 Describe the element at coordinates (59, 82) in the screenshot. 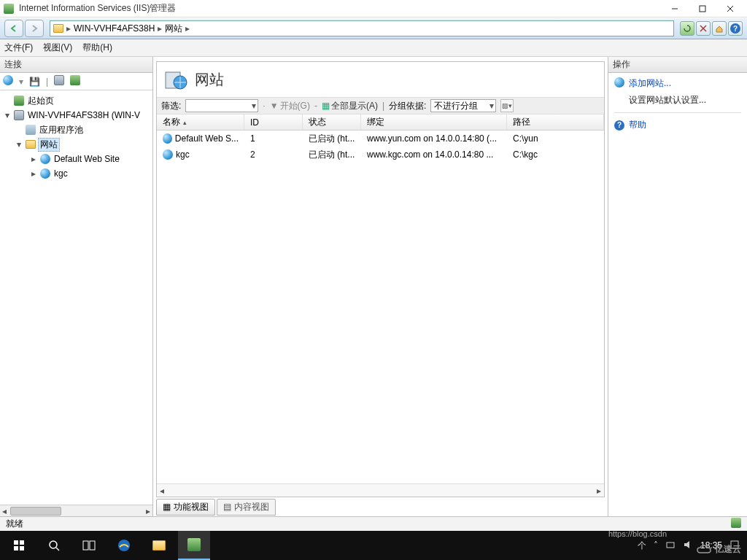

I see `server-icon` at that location.